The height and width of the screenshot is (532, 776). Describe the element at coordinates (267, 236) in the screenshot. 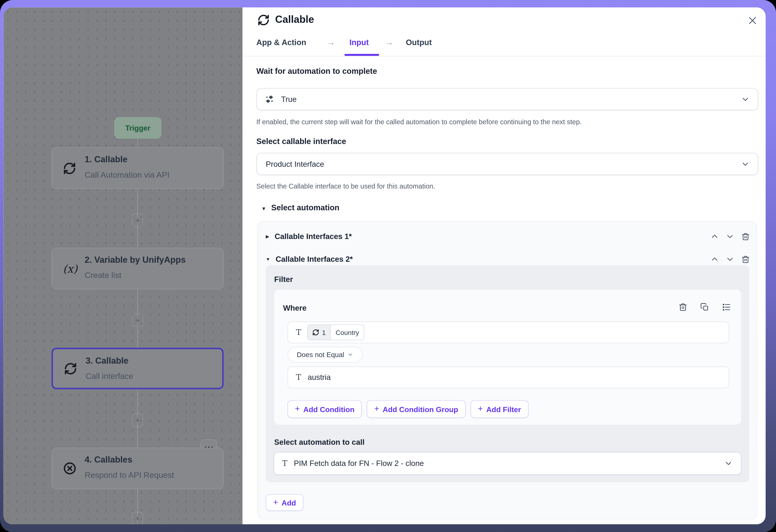

I see `caret-right-icon: ▶` at that location.